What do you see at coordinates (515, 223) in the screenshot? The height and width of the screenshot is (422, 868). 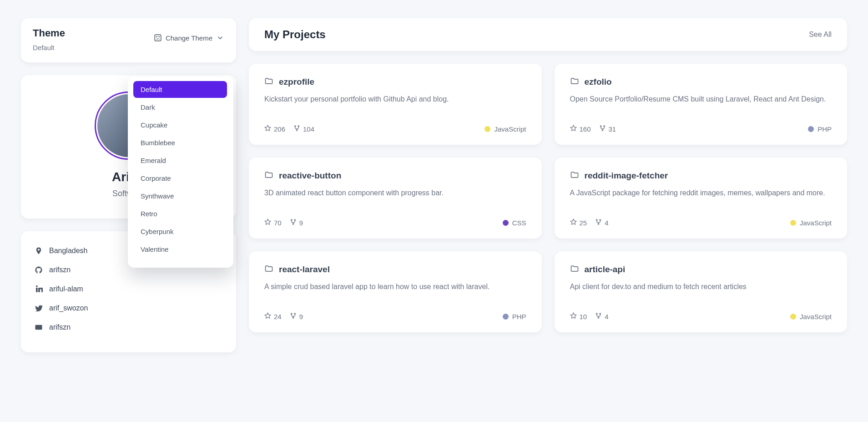 I see `project-language: CSS` at bounding box center [515, 223].